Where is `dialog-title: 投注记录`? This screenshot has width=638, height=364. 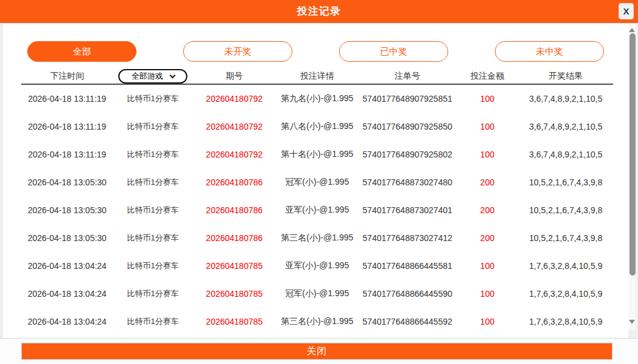 dialog-title: 投注记录 is located at coordinates (319, 12).